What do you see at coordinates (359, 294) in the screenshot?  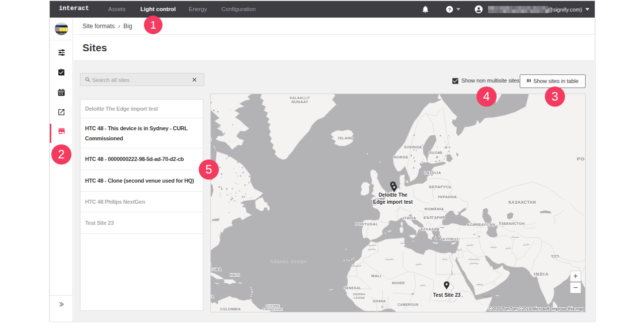 I see `svg-text: SIERRA` at bounding box center [359, 294].